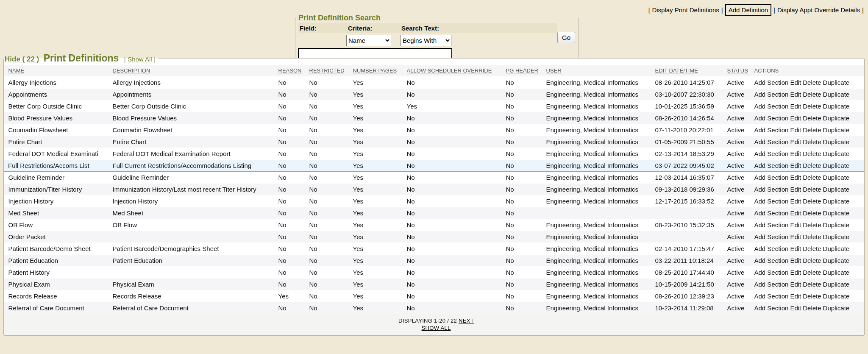 The image size is (868, 354). I want to click on table-row: Immunization/Titer History Immunization …, so click(434, 190).